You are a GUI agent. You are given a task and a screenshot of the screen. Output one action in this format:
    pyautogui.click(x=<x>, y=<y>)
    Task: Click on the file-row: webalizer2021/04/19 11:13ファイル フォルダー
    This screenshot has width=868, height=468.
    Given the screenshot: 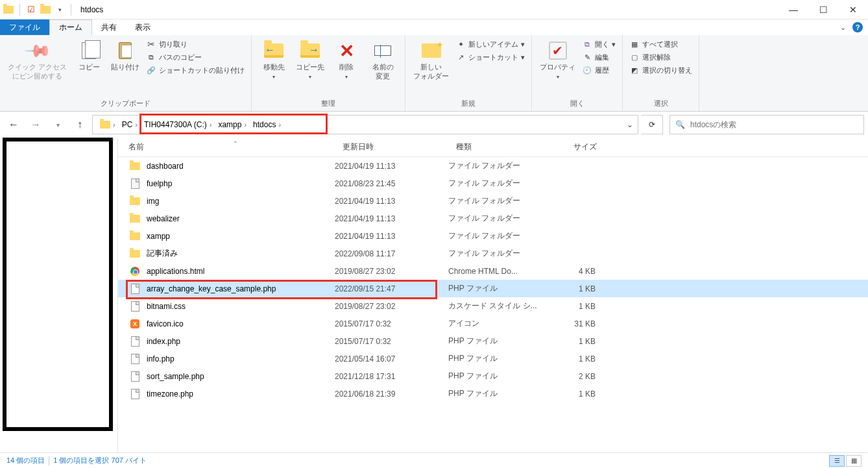 What is the action you would take?
    pyautogui.click(x=493, y=218)
    